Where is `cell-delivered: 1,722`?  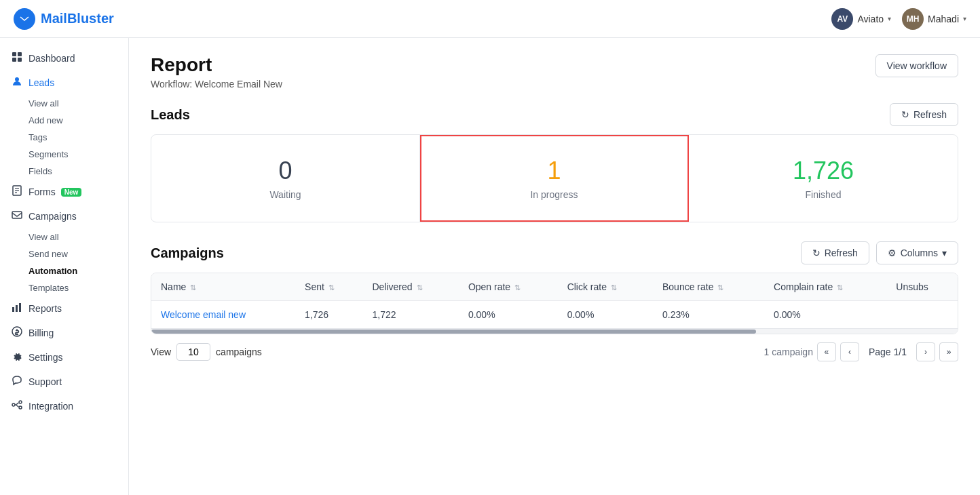 cell-delivered: 1,722 is located at coordinates (410, 315).